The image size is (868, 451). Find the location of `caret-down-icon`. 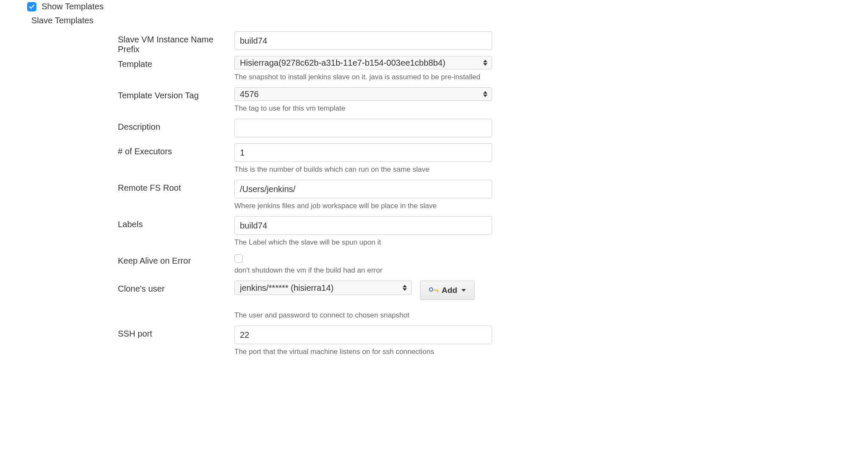

caret-down-icon is located at coordinates (464, 290).